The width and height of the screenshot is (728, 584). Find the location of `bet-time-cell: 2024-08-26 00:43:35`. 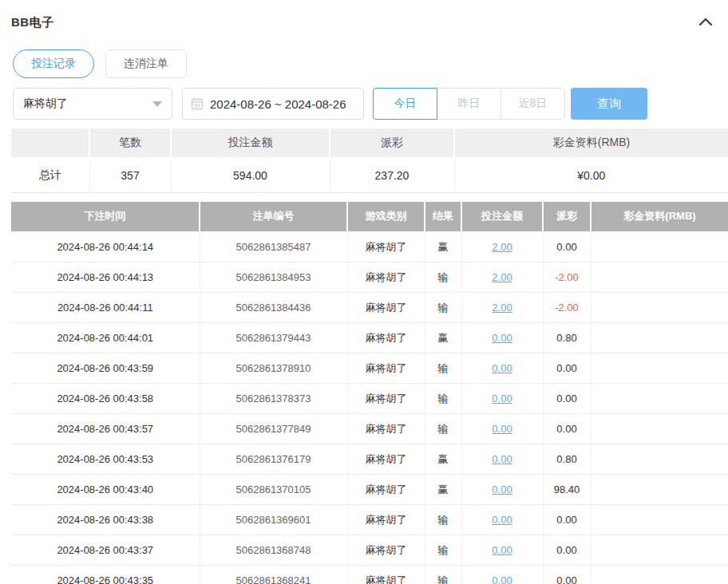

bet-time-cell: 2024-08-26 00:43:35 is located at coordinates (105, 574).